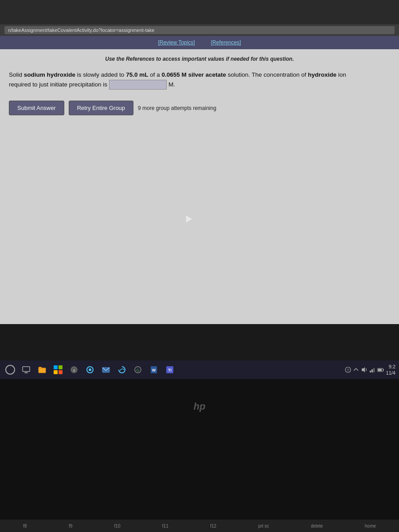 The width and height of the screenshot is (399, 532). I want to click on clock-time: 9:2, so click(391, 367).